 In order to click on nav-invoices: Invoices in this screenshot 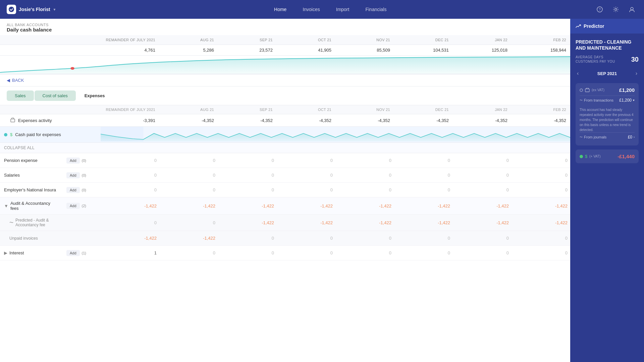, I will do `click(311, 9)`.